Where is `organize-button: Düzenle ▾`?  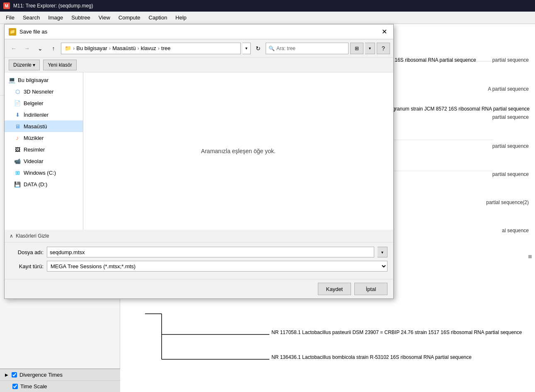
organize-button: Düzenle ▾ is located at coordinates (24, 65).